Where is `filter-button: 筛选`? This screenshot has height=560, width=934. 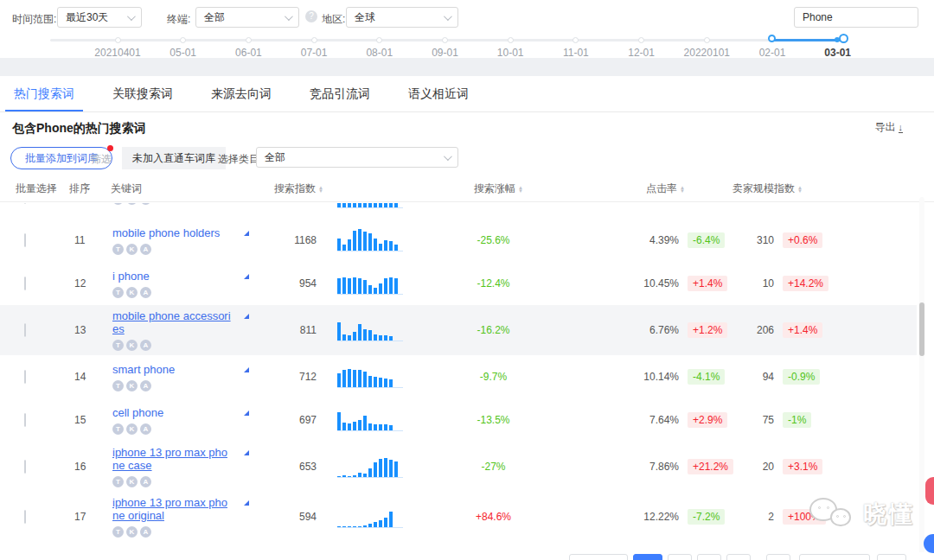
filter-button: 筛选 is located at coordinates (101, 159).